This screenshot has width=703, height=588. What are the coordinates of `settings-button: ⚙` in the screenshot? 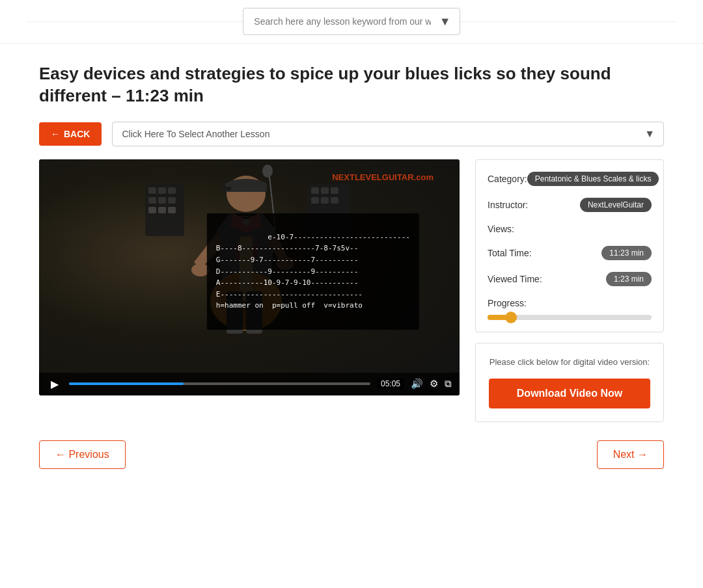 It's located at (434, 384).